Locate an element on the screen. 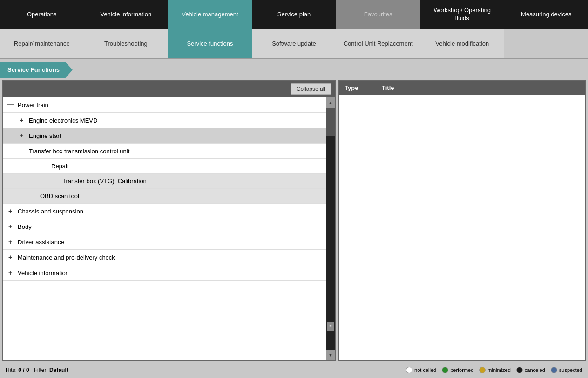 The image size is (588, 378). nav-item-workshop-fluids: Workshop/ Operating fluids is located at coordinates (463, 14).